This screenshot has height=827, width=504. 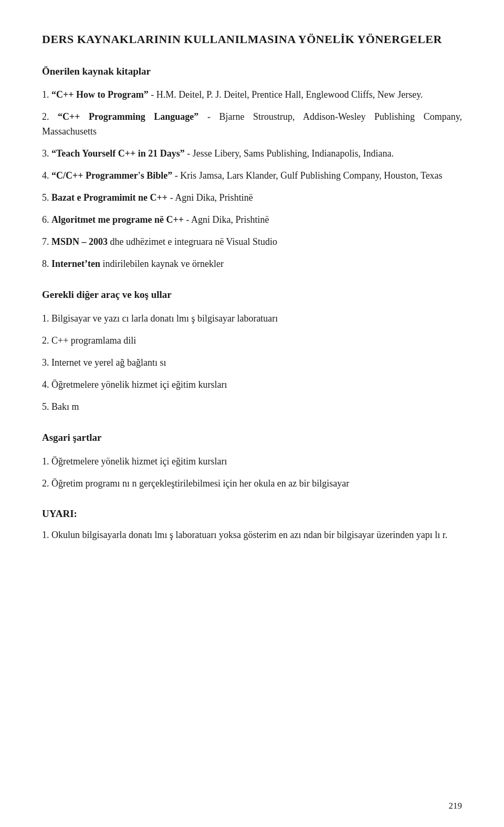 I want to click on section3-heading: Asgari şartlar, so click(x=252, y=438).